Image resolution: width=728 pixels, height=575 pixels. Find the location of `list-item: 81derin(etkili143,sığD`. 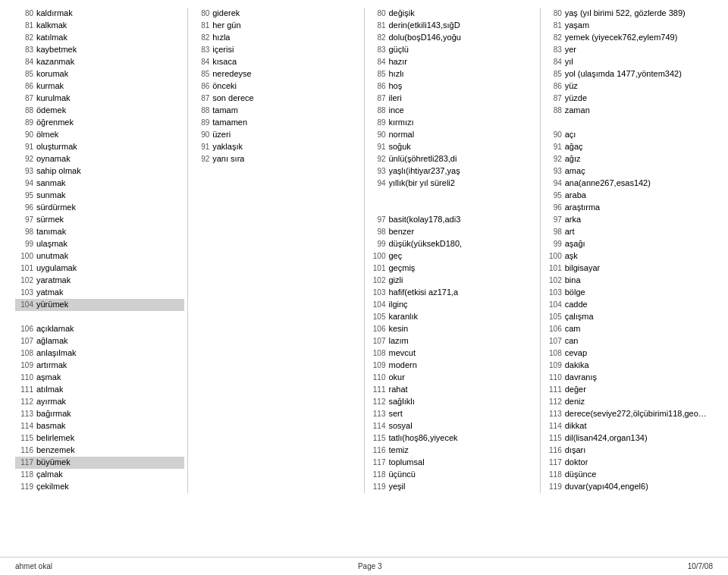

list-item: 81derin(etkili143,sığD is located at coordinates (452, 26).